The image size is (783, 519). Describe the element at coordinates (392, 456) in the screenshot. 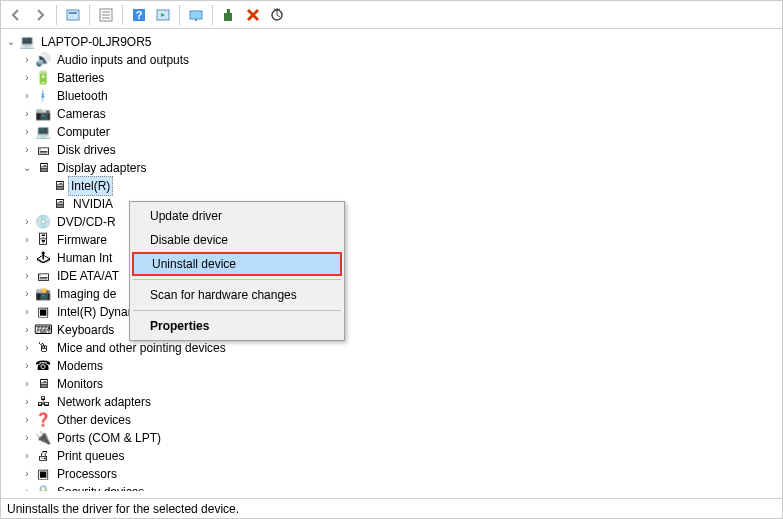

I see `tree-category-20: ›🖨Print queues` at that location.